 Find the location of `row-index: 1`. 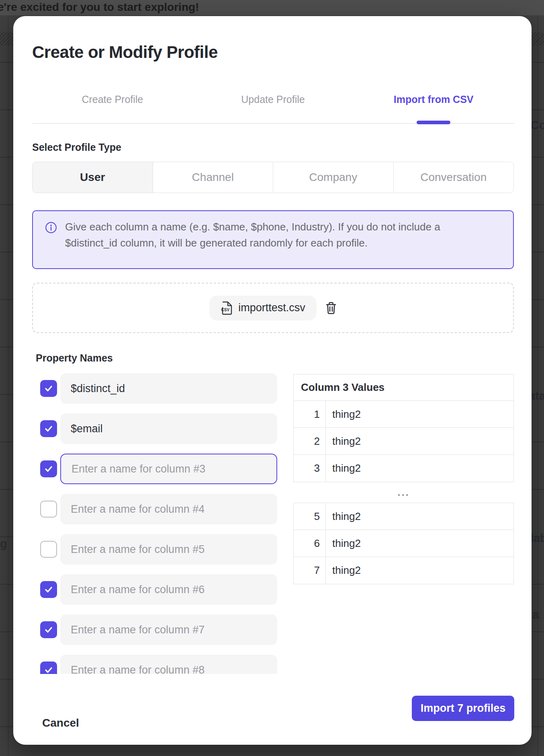

row-index: 1 is located at coordinates (310, 414).